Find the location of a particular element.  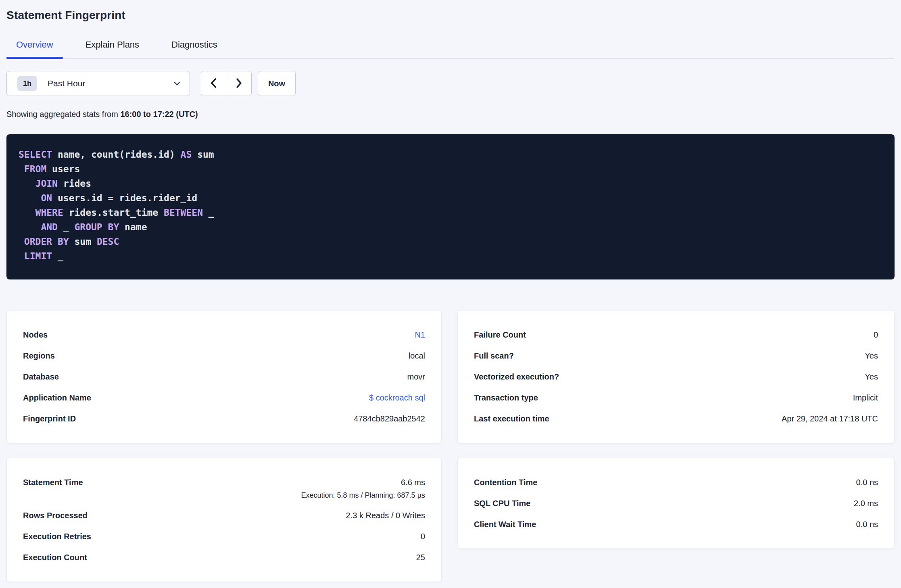

statement-details-card: Nodes N1 Regions local Database movr App… is located at coordinates (224, 377).